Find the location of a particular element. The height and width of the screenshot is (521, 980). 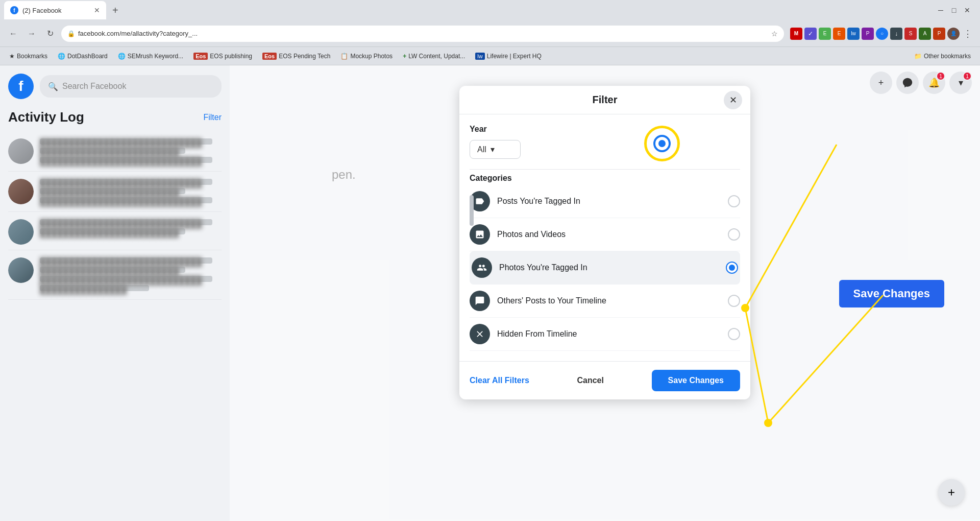

ext-icon-2: ✓ is located at coordinates (811, 34).